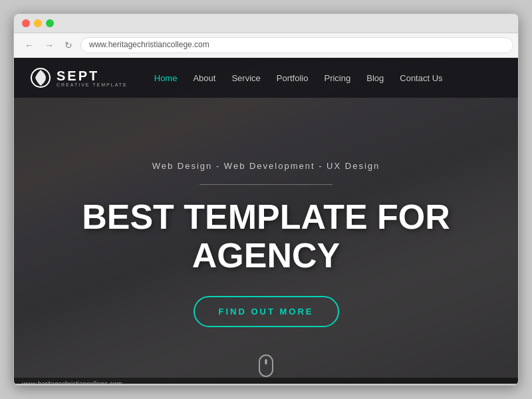  I want to click on nav-item-pricing: Pricing, so click(337, 78).